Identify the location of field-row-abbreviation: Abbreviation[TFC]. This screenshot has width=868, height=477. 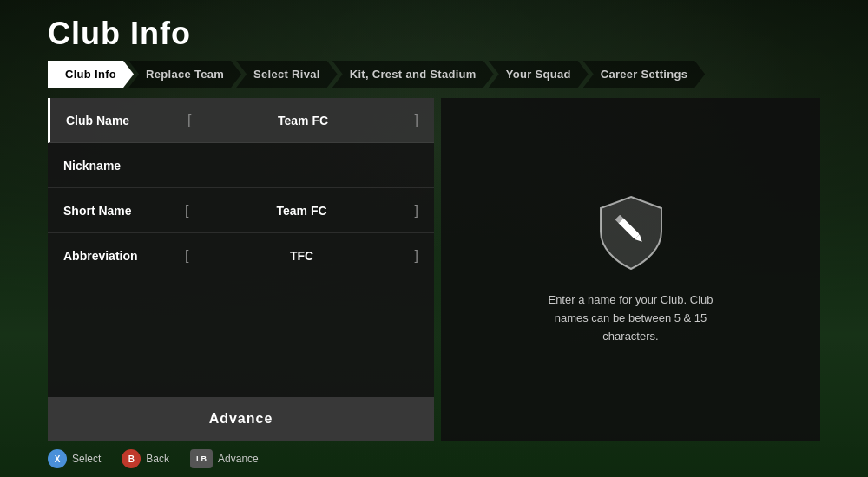
(241, 256).